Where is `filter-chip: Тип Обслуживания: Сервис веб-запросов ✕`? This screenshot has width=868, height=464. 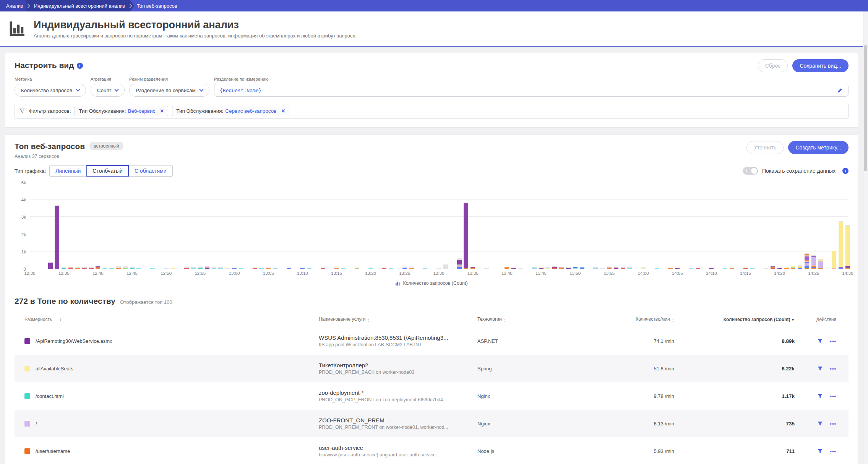 filter-chip: Тип Обслуживания: Сервис веб-запросов ✕ is located at coordinates (231, 111).